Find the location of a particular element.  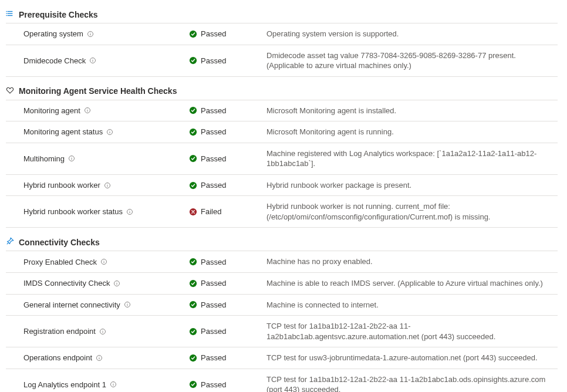

check-detail: Machine registered with Log Analytics wo… is located at coordinates (411, 158).